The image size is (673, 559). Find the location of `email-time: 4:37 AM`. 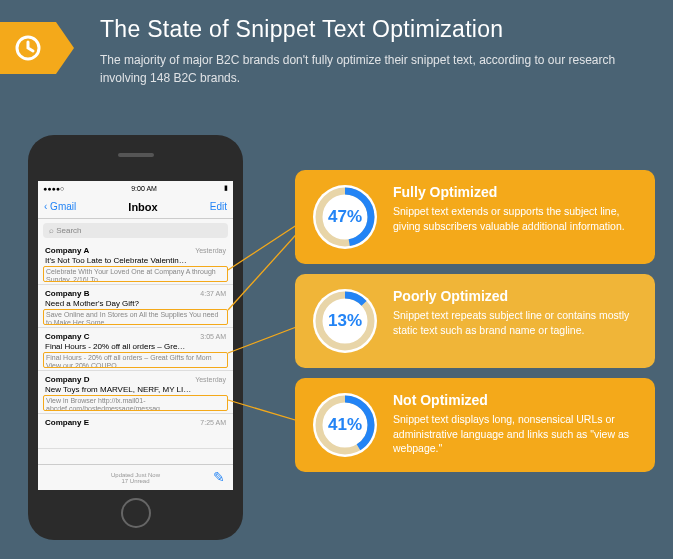

email-time: 4:37 AM is located at coordinates (213, 294).